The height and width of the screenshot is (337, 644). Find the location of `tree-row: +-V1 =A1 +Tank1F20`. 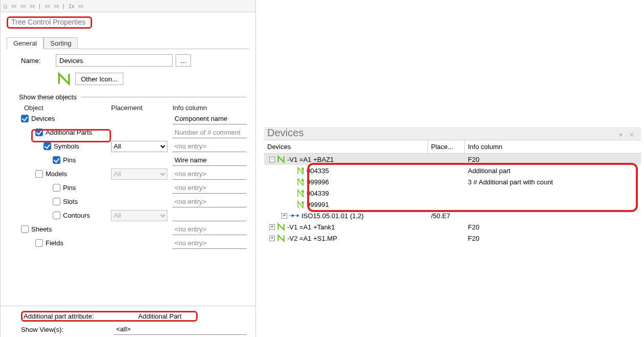

tree-row: +-V1 =A1 +Tank1F20 is located at coordinates (453, 227).